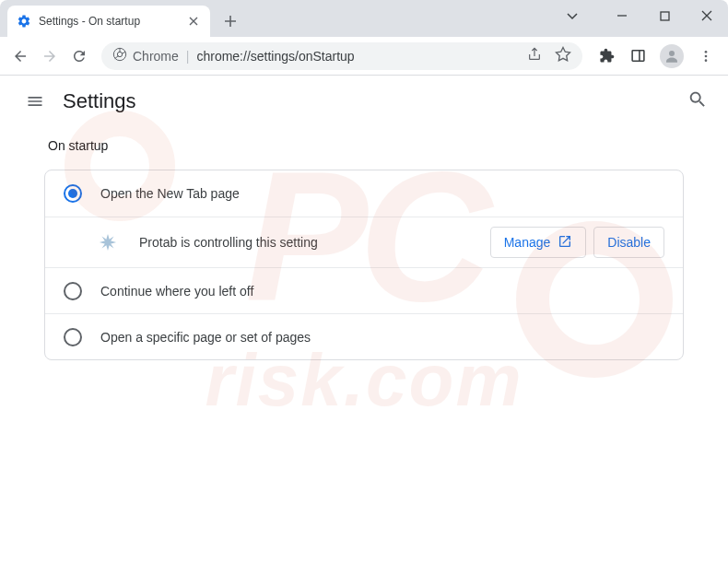 The width and height of the screenshot is (728, 586). What do you see at coordinates (382, 291) in the screenshot?
I see `option-label: Continue where you left off` at bounding box center [382, 291].